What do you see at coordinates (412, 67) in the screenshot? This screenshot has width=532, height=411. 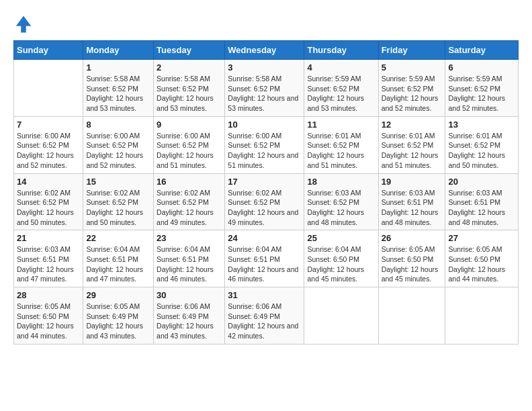 I see `day-number: 5` at bounding box center [412, 67].